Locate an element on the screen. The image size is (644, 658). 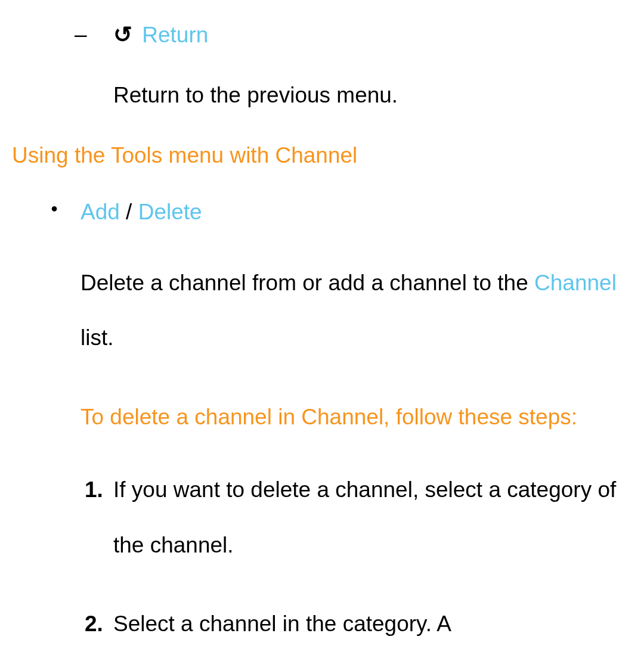
desc-part1: Delete a channel from or add a channel t… is located at coordinates (308, 283).